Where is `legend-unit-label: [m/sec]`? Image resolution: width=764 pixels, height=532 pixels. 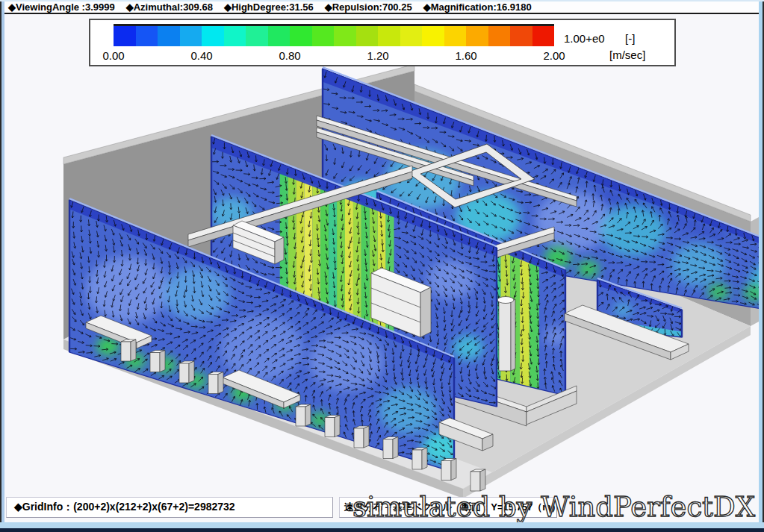
legend-unit-label: [m/sec] is located at coordinates (627, 55).